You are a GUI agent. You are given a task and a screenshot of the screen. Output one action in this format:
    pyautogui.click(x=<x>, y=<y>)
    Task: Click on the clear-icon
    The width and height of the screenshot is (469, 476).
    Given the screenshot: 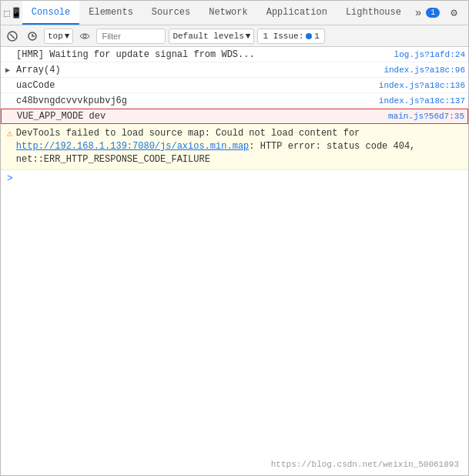 What is the action you would take?
    pyautogui.click(x=12, y=36)
    